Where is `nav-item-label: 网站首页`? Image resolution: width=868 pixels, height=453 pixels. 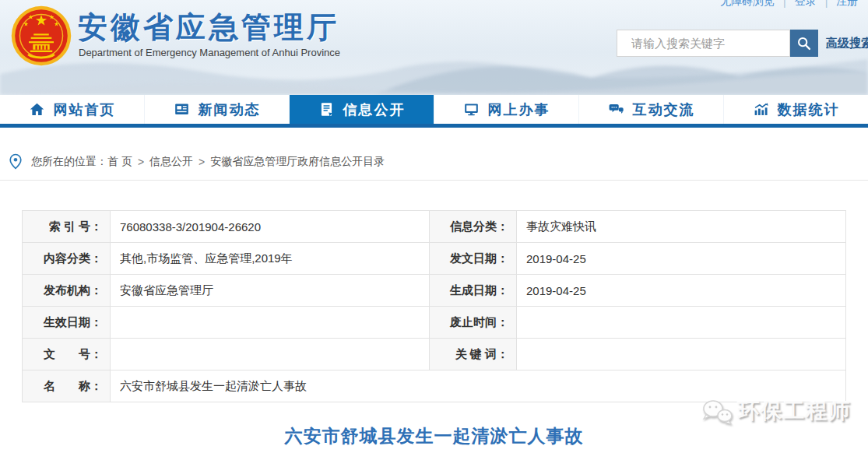
nav-item-label: 网站首页 is located at coordinates (85, 110).